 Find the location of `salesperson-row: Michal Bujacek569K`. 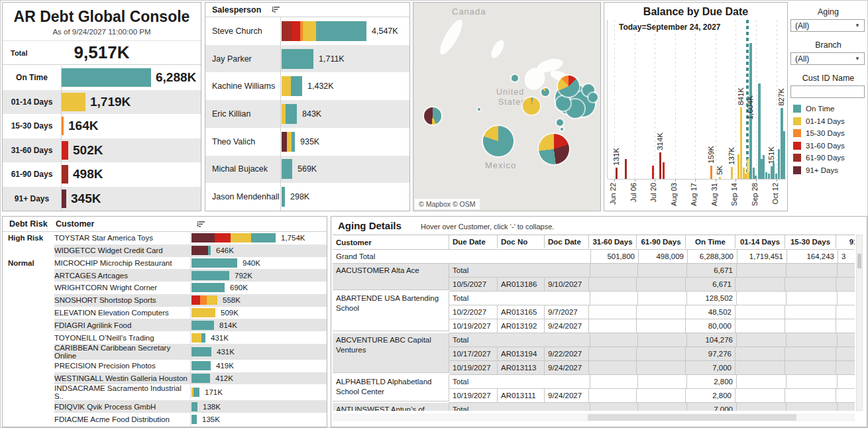

salesperson-row: Michal Bujacek569K is located at coordinates (307, 170).